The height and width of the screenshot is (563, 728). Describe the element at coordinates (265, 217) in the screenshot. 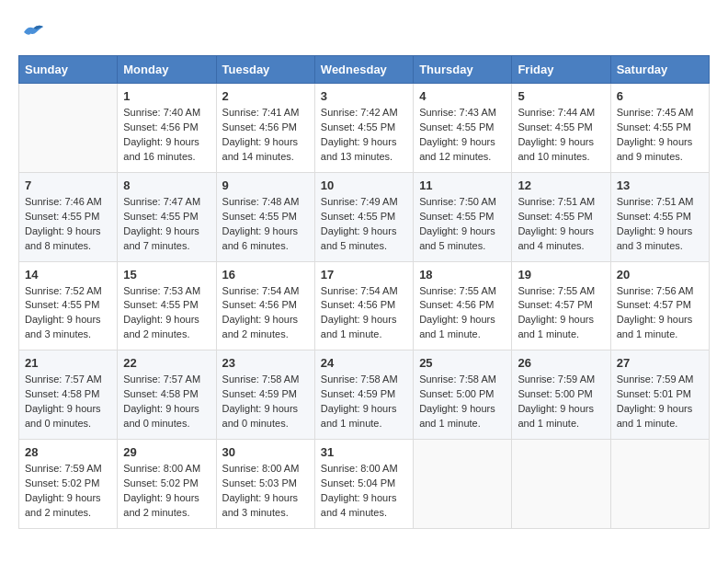

I see `calendar-cell: 9Sunrise: 7:48 AMSunset: 4:55 PMDaylight…` at that location.